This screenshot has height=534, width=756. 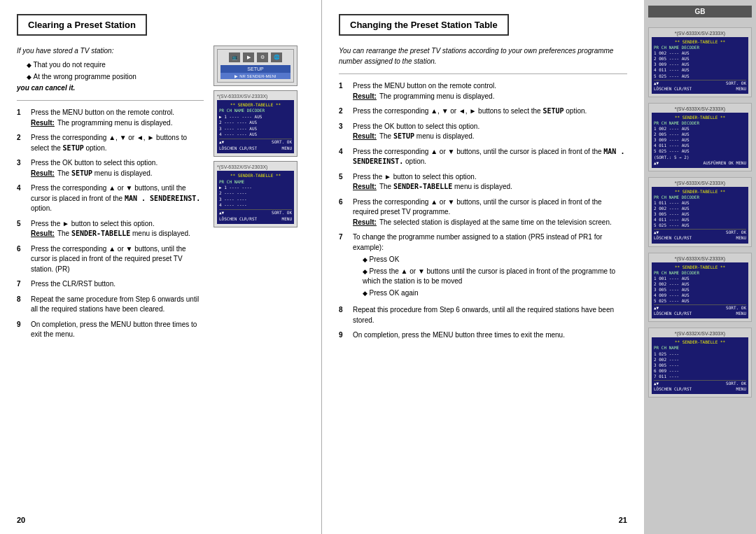 I want to click on left-step-1: 1 Press the MENU button on the remote co…, so click(x=111, y=118).